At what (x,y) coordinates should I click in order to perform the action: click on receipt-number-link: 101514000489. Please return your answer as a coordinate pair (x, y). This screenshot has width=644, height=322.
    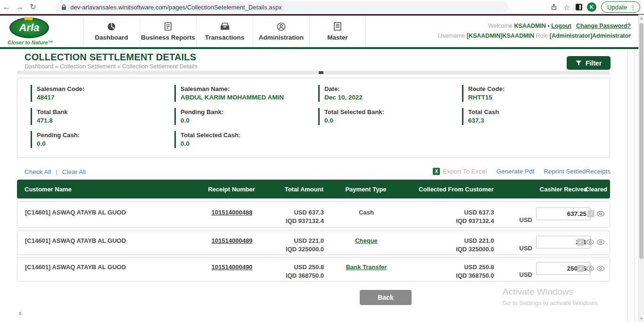
    Looking at the image, I should click on (232, 240).